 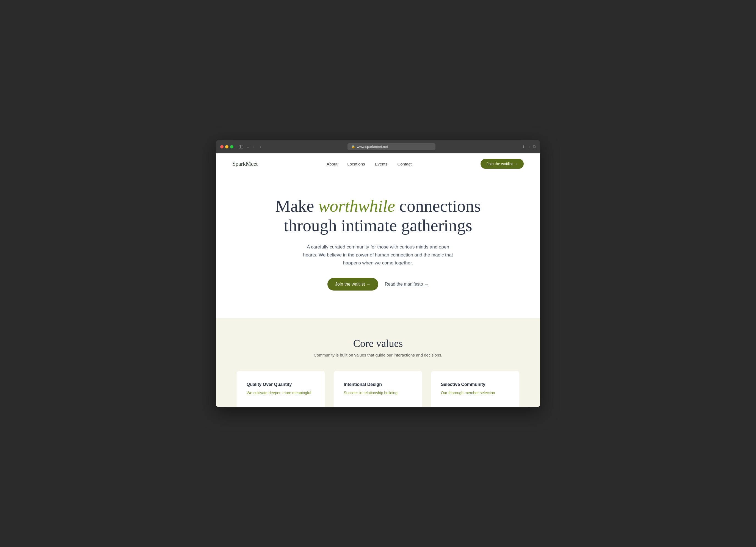 I want to click on site-logo: SparkMeet, so click(x=245, y=164).